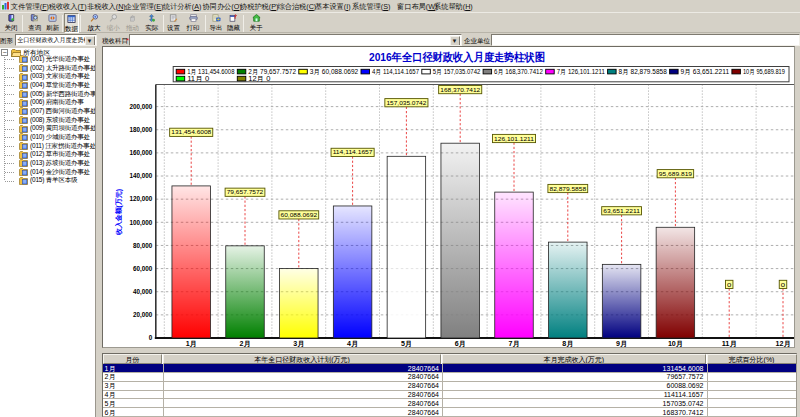  What do you see at coordinates (143, 269) in the screenshot?
I see `svg-text: 60,000` at bounding box center [143, 269].